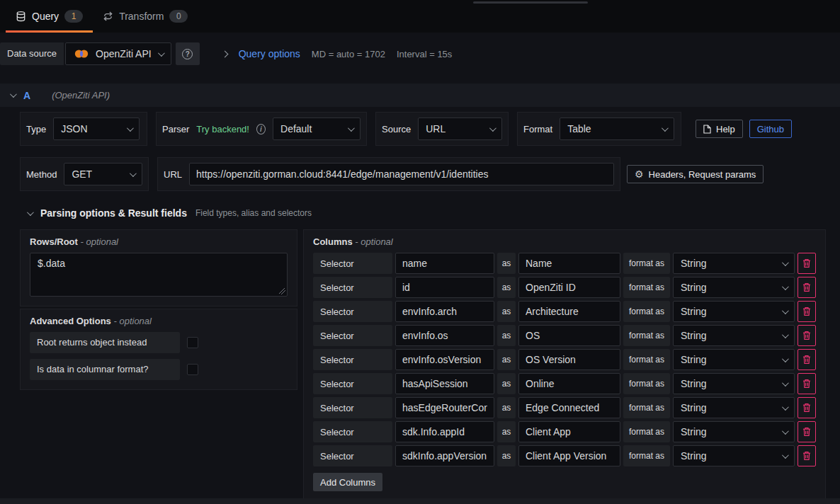  What do you see at coordinates (402, 174) in the screenshot?
I see `url-input` at bounding box center [402, 174].